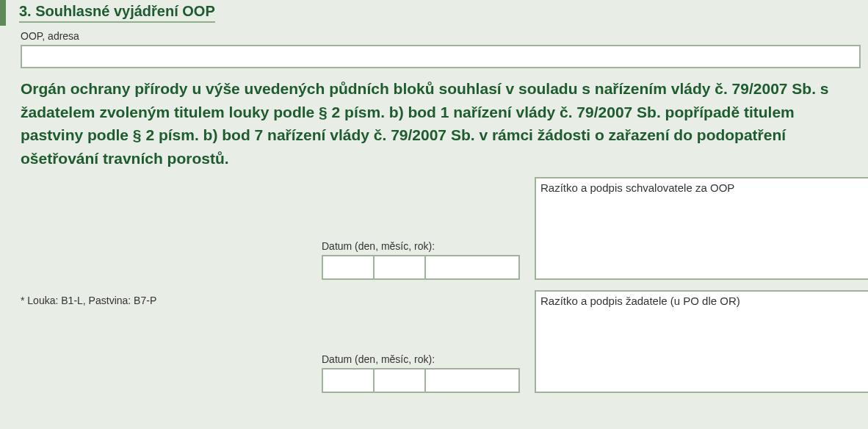 This screenshot has height=429, width=868. I want to click on stamp-applicant-label: Razítko a podpis žadatele (u PO dle OR), so click(640, 301).